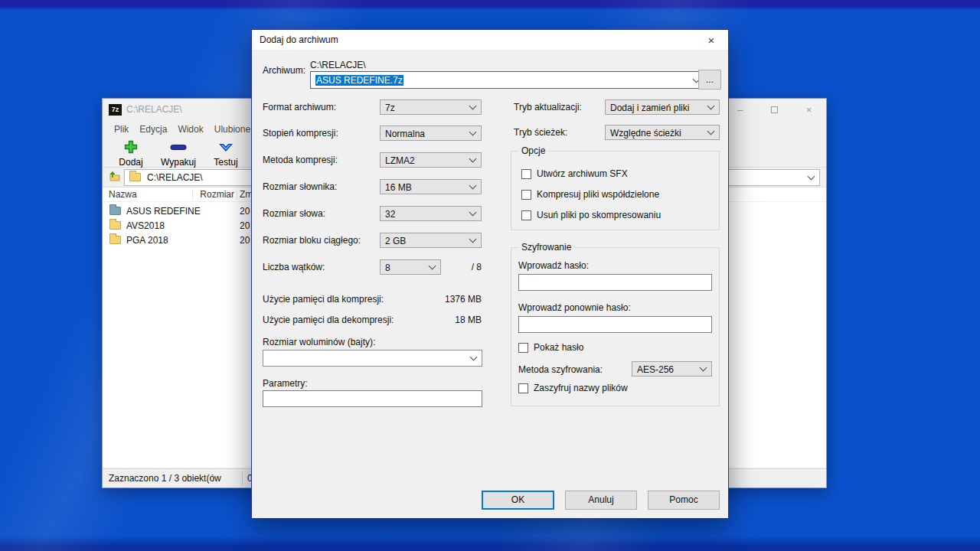 Image resolution: width=980 pixels, height=551 pixels. Describe the element at coordinates (508, 80) in the screenshot. I see `archive-name-combo: ASUS REDEFINE.7z` at that location.